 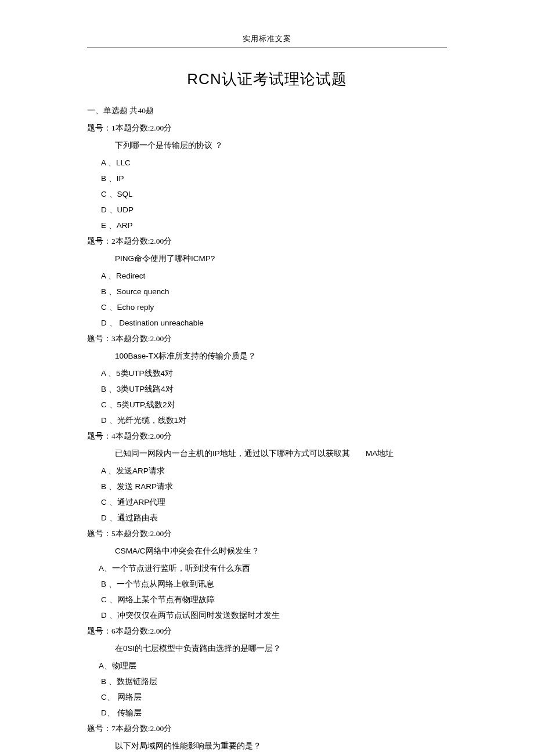 I want to click on option: E 、ARP, so click(x=267, y=226).